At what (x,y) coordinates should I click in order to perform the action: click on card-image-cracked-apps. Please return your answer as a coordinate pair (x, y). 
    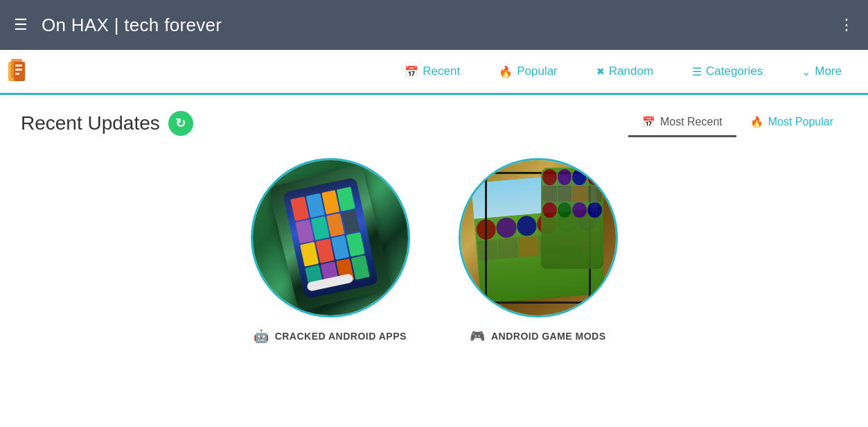
    Looking at the image, I should click on (330, 238).